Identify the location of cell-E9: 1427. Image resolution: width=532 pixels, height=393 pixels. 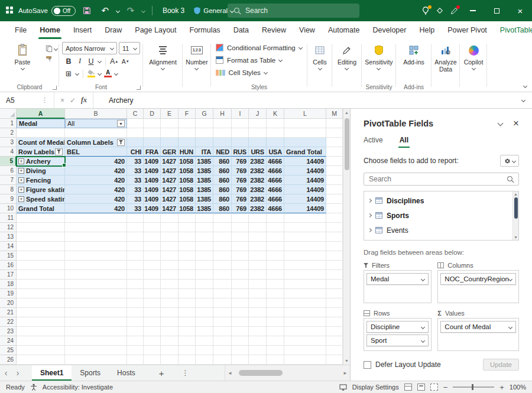
(170, 199).